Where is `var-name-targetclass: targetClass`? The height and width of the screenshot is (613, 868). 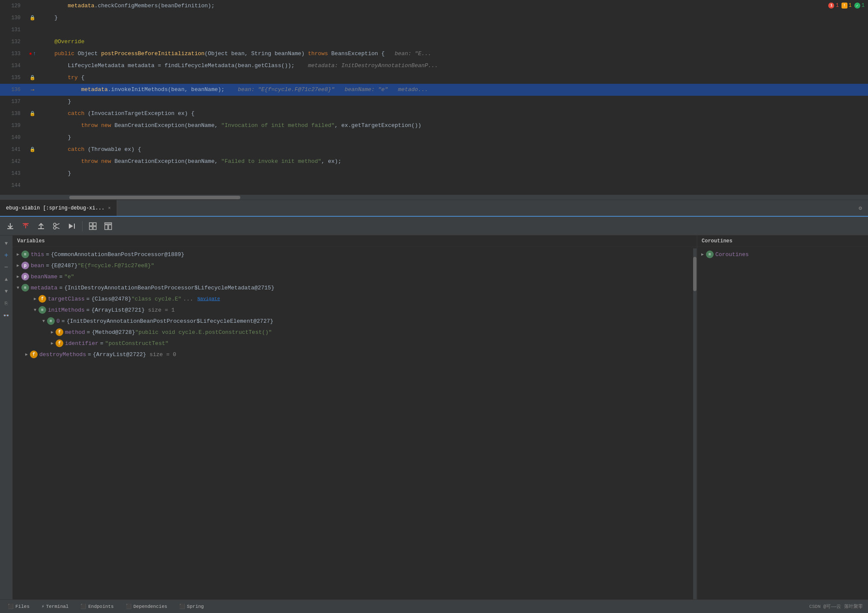 var-name-targetclass: targetClass is located at coordinates (66, 299).